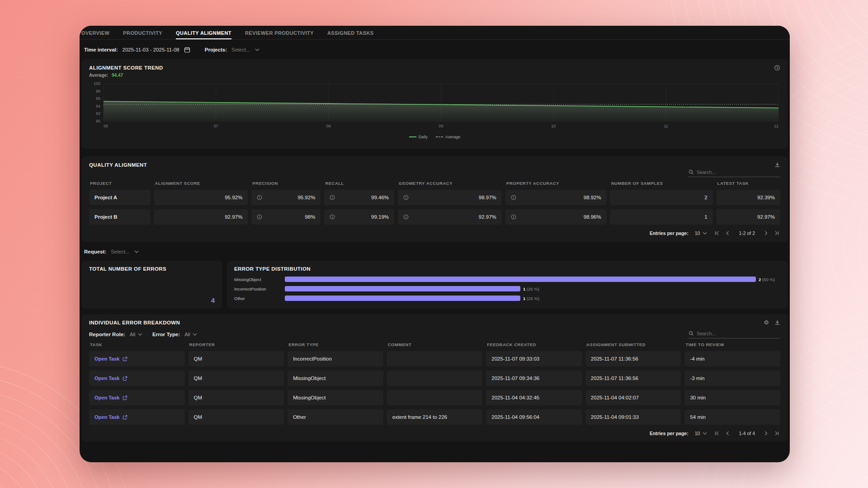  I want to click on column-header-latest-task: LATEST TASK, so click(749, 183).